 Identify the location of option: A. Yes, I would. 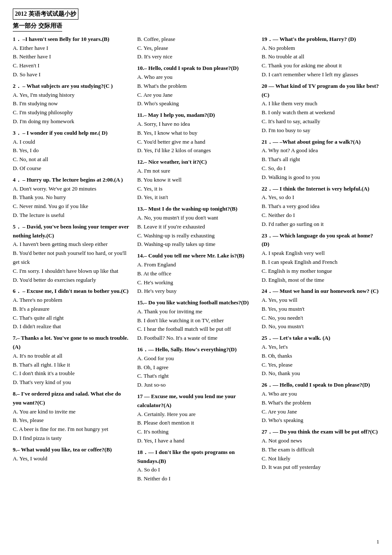
(72, 459).